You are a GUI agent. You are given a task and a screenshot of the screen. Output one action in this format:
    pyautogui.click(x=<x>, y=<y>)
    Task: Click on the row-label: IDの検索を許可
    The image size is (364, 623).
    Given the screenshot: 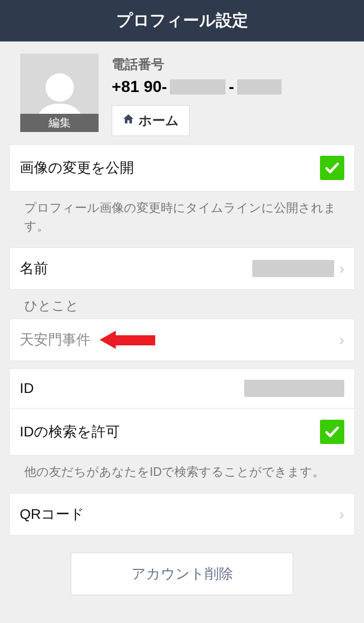 What is the action you would take?
    pyautogui.click(x=70, y=432)
    